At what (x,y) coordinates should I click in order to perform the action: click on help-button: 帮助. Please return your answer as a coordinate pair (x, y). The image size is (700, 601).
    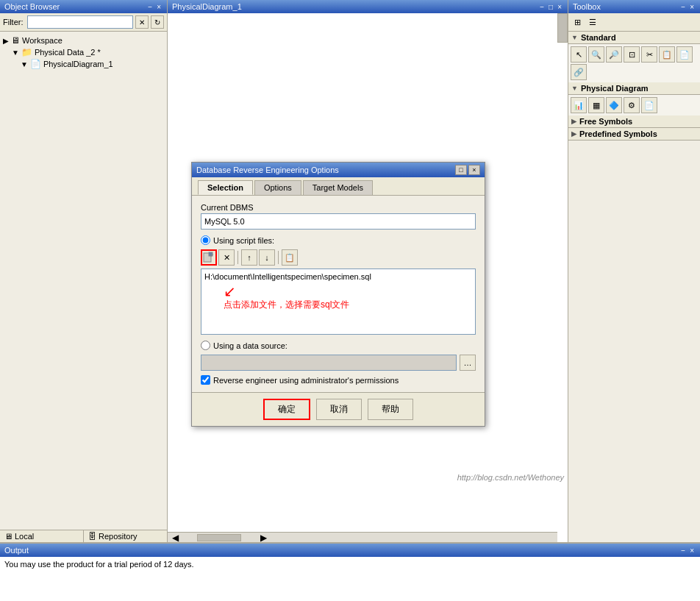
    Looking at the image, I should click on (390, 409).